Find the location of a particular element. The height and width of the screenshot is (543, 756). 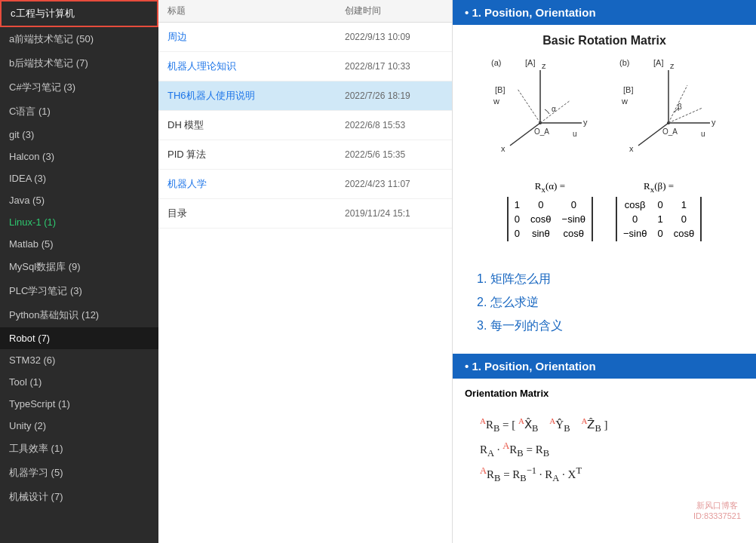

svg-text: β is located at coordinates (680, 107).